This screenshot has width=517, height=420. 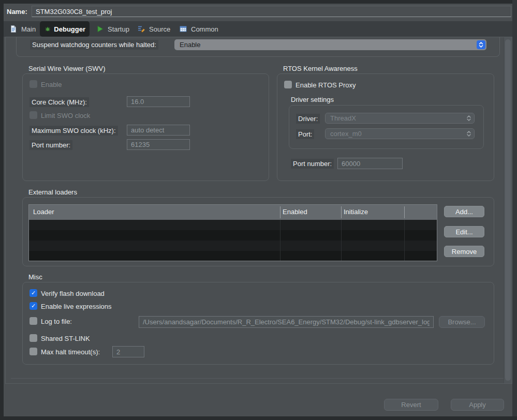 What do you see at coordinates (464, 232) in the screenshot?
I see `edit-button: Edit...` at bounding box center [464, 232].